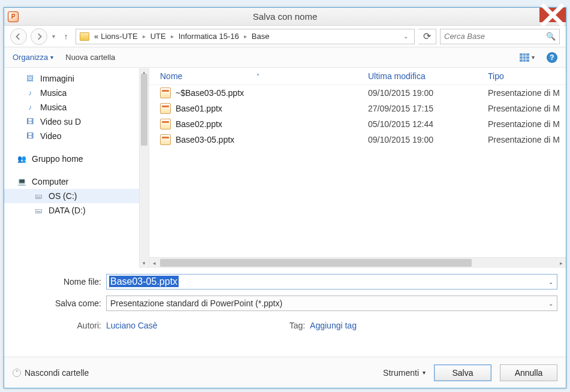  I want to click on tag-value: Aggiungi tag, so click(333, 325).